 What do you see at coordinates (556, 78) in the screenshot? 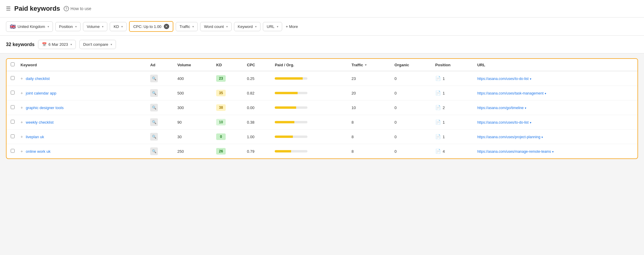
I see `url-cell: https://asana.com/uses/to-do-list ▾` at bounding box center [556, 78].